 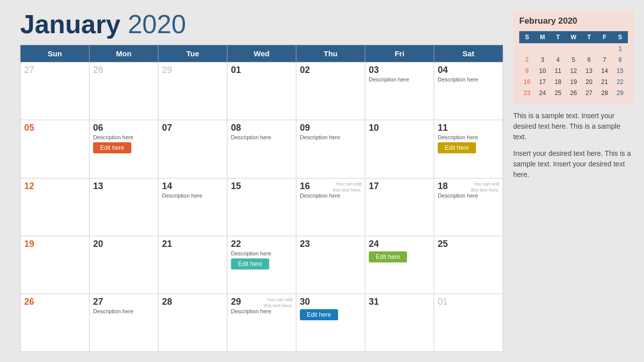 I want to click on calendar-cell: 14Description here, so click(x=193, y=207).